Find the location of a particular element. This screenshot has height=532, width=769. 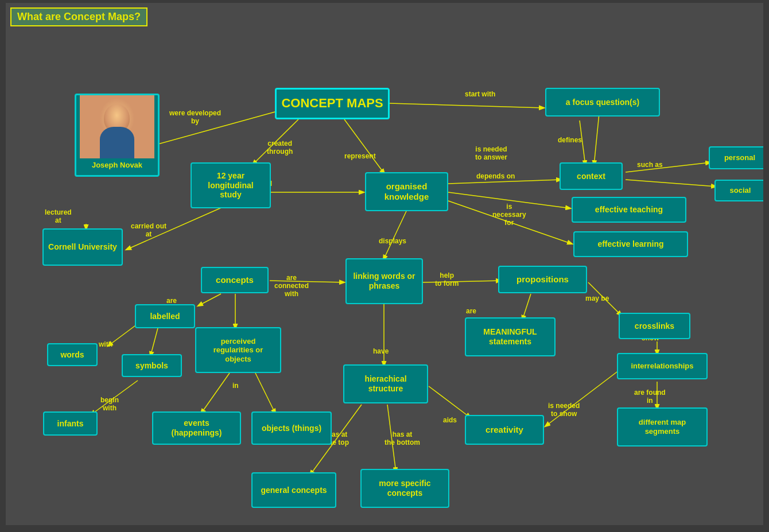

link-such-as: such as is located at coordinates (650, 165).